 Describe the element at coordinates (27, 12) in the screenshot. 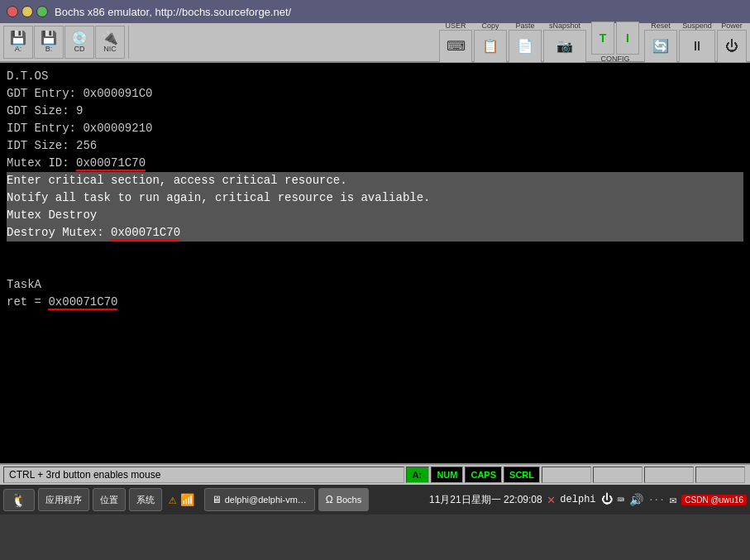

I see `minimize-button` at that location.